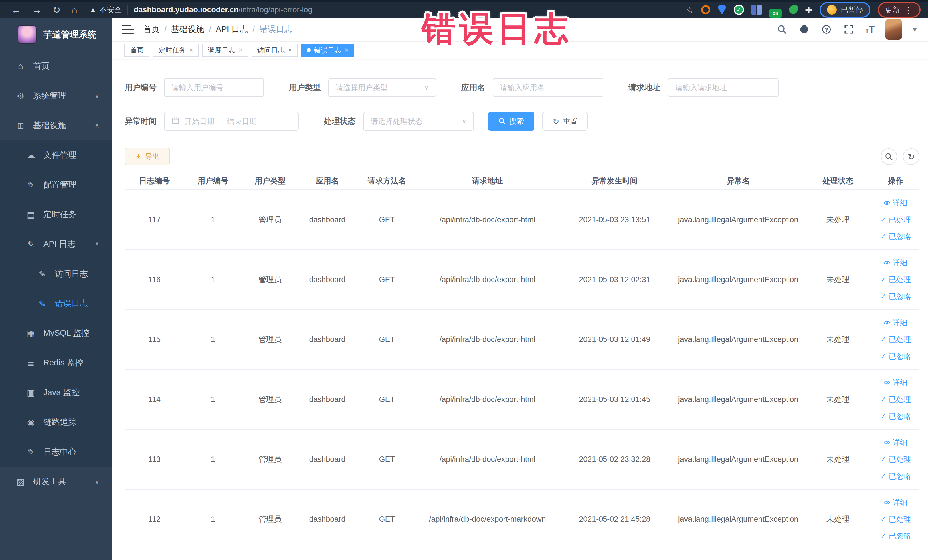  I want to click on user-type-select: 请选择用户类型 ∨, so click(382, 88).